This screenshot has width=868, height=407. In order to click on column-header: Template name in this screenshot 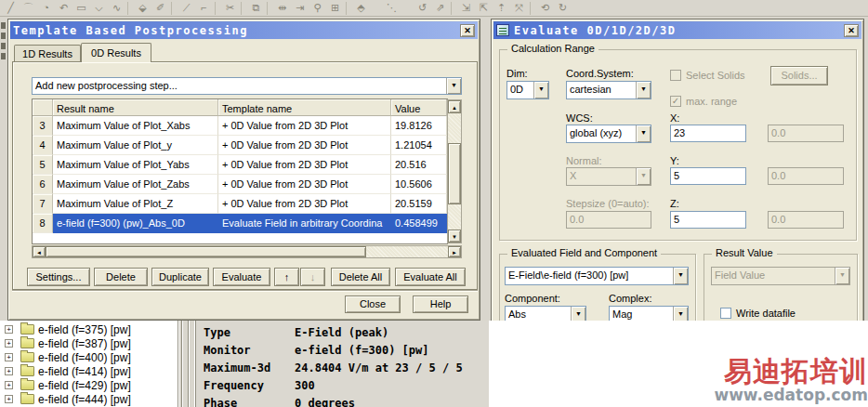, I will do `click(305, 108)`.